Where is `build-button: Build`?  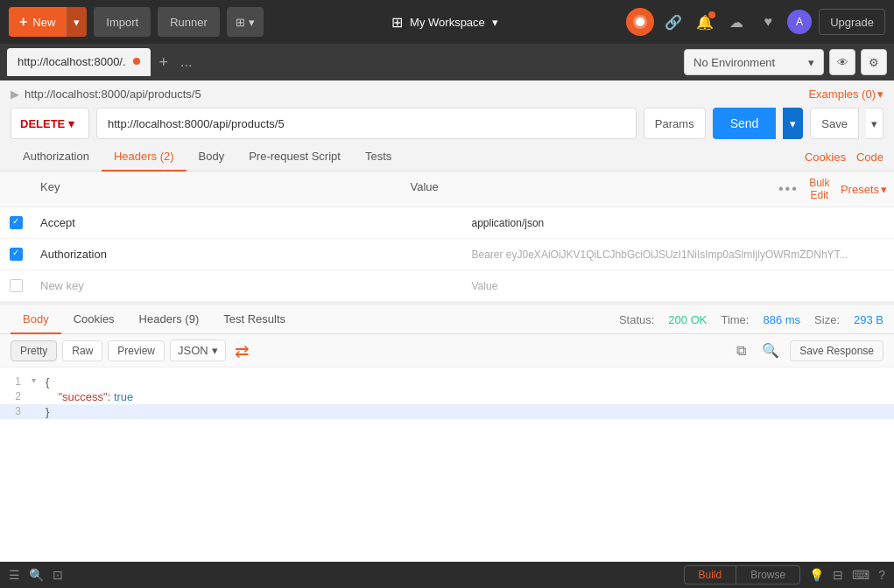 build-button: Build is located at coordinates (711, 575).